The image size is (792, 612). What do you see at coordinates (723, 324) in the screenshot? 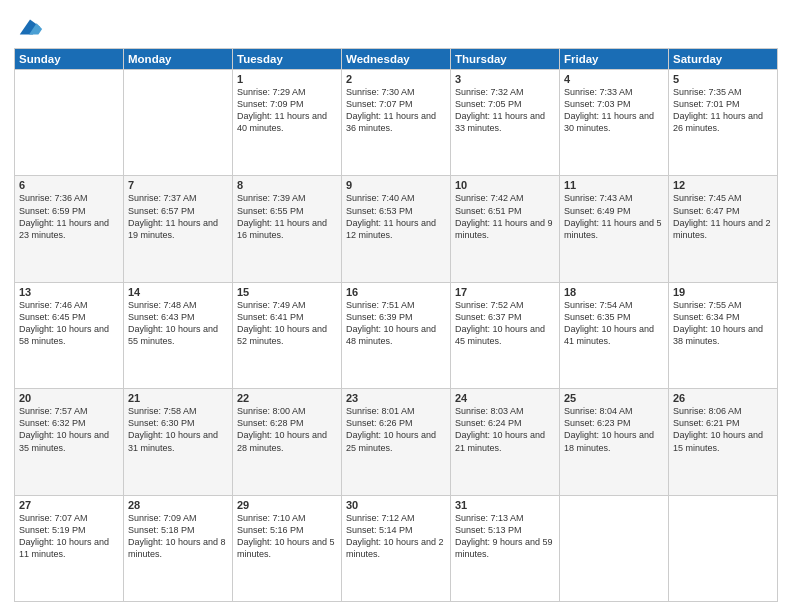
I see `day-info: Sunrise: 7:55 AM Sunset: 6:34 PM Dayligh…` at bounding box center [723, 324].